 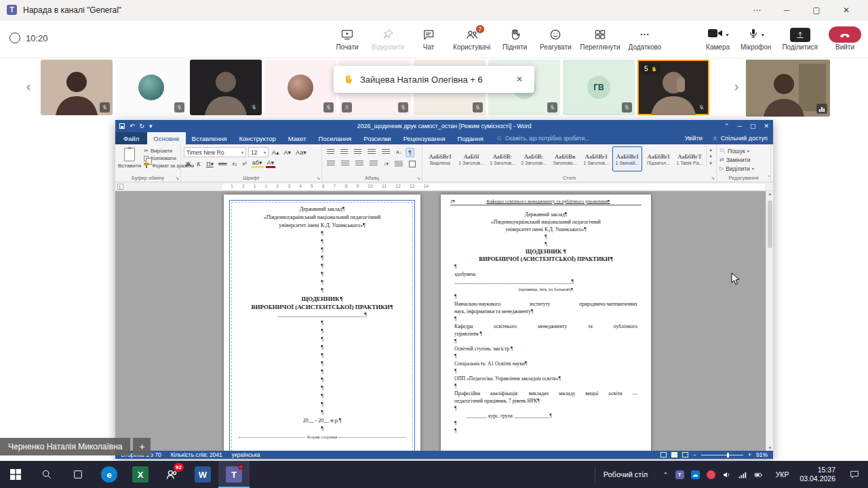 What do you see at coordinates (345, 164) in the screenshot?
I see `align-center-button` at bounding box center [345, 164].